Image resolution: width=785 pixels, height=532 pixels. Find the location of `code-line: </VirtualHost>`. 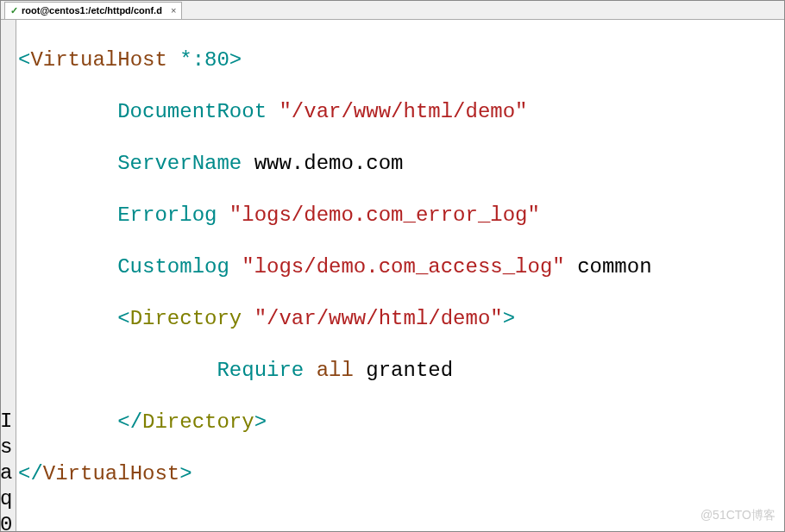

code-line: </VirtualHost> is located at coordinates (401, 474).